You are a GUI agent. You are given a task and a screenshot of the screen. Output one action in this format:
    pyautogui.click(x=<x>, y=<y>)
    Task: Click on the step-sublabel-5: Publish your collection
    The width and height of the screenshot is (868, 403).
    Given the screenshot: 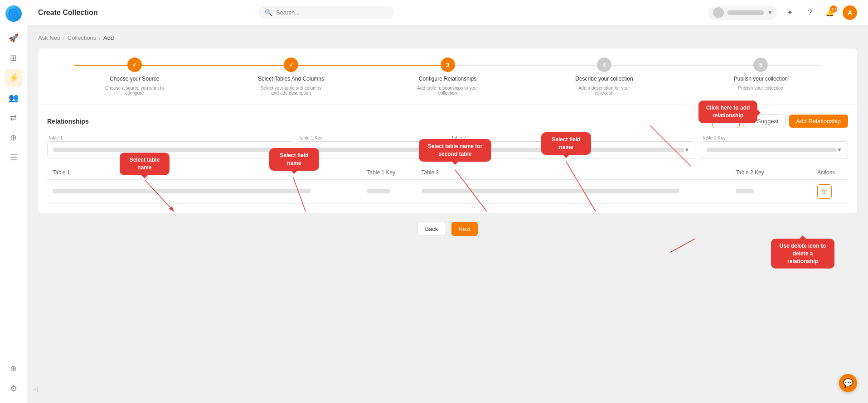 What is the action you would take?
    pyautogui.click(x=761, y=88)
    